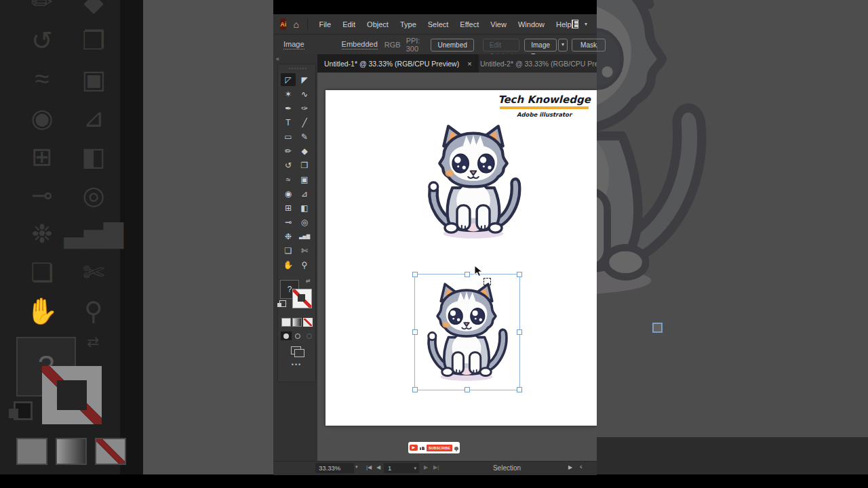  I want to click on none-button, so click(308, 323).